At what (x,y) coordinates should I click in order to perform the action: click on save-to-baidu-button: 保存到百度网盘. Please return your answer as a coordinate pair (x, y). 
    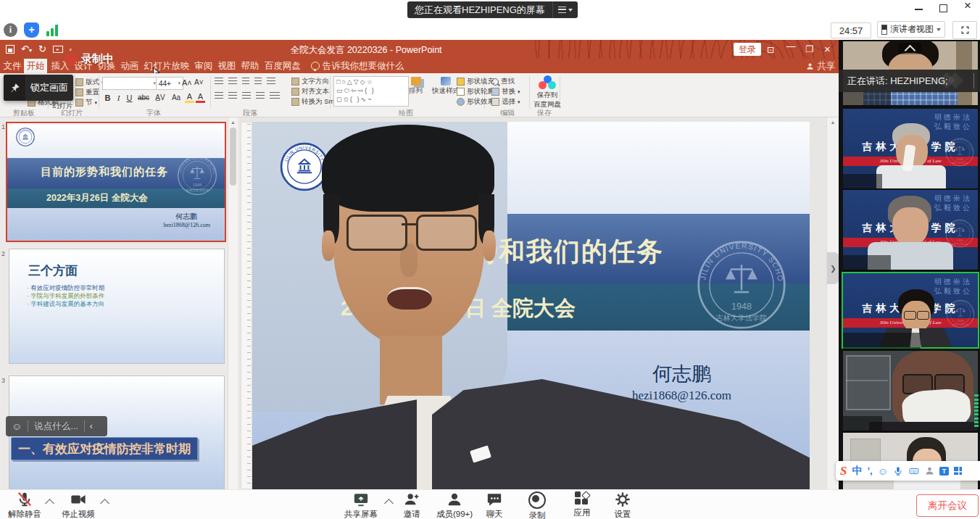
    Looking at the image, I should click on (547, 91).